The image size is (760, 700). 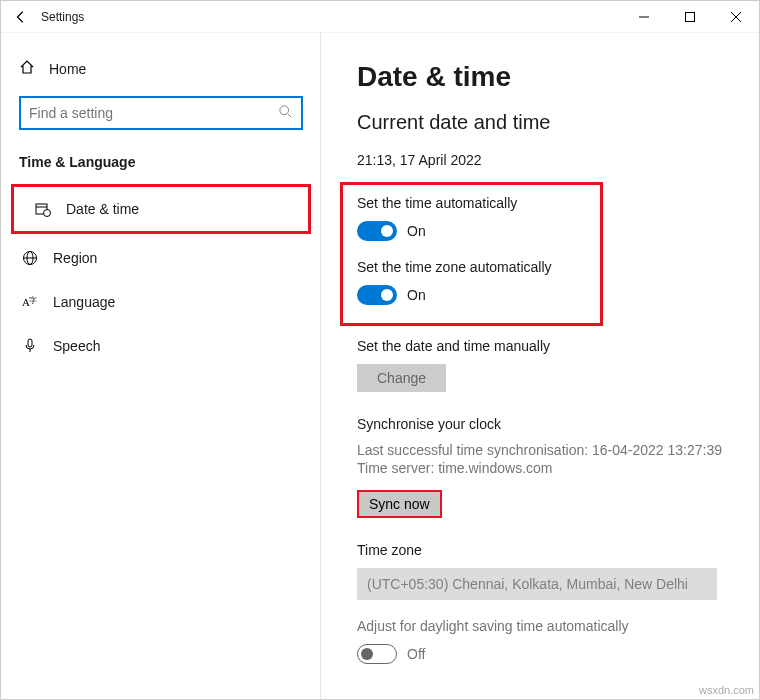 I want to click on sync-last: Last successful time synchronisation: 16…, so click(x=540, y=450).